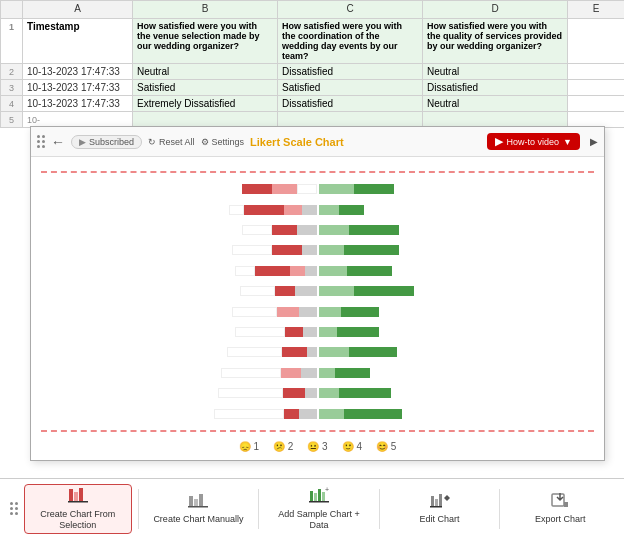  What do you see at coordinates (496, 104) in the screenshot?
I see `cell-d4: Neutral` at bounding box center [496, 104].